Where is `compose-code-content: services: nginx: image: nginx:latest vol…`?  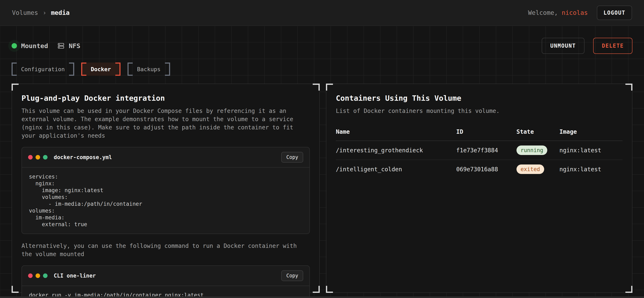 compose-code-content: services: nginx: image: nginx:latest vol… is located at coordinates (166, 201).